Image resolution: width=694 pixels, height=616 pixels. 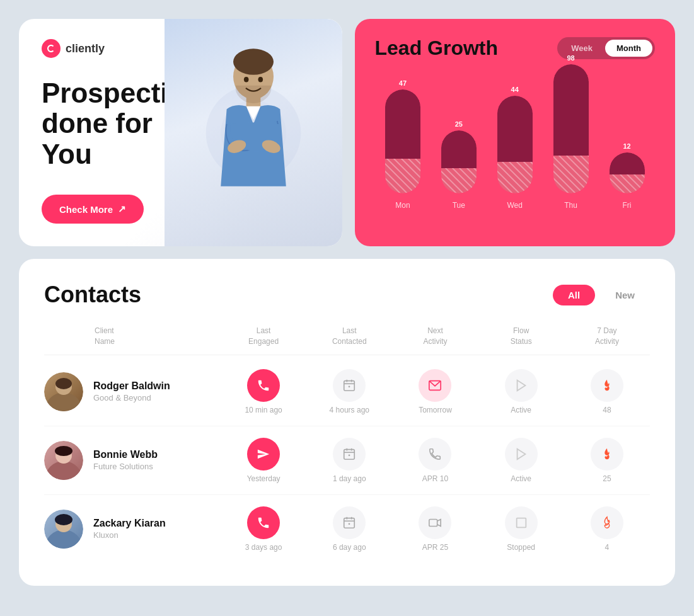 What do you see at coordinates (132, 336) in the screenshot?
I see `th-client-name: Client Name` at bounding box center [132, 336].